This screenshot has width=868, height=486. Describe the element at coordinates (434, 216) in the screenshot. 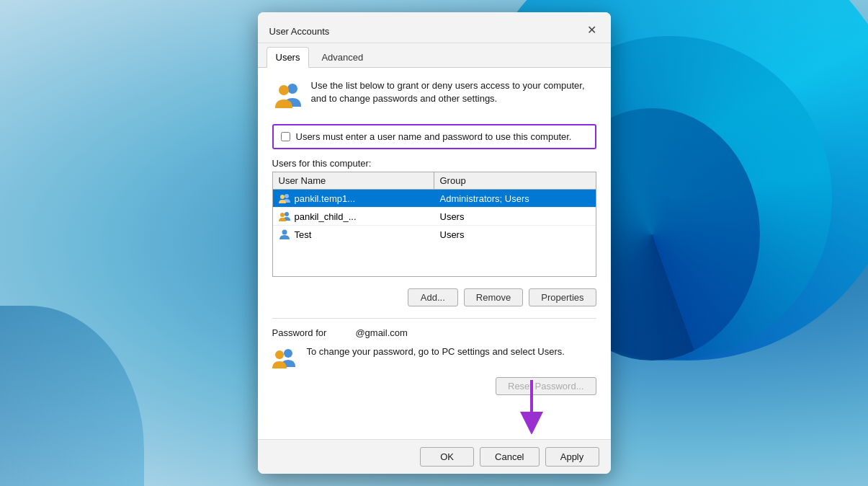

I see `table-row: pankil_child_... Users` at that location.